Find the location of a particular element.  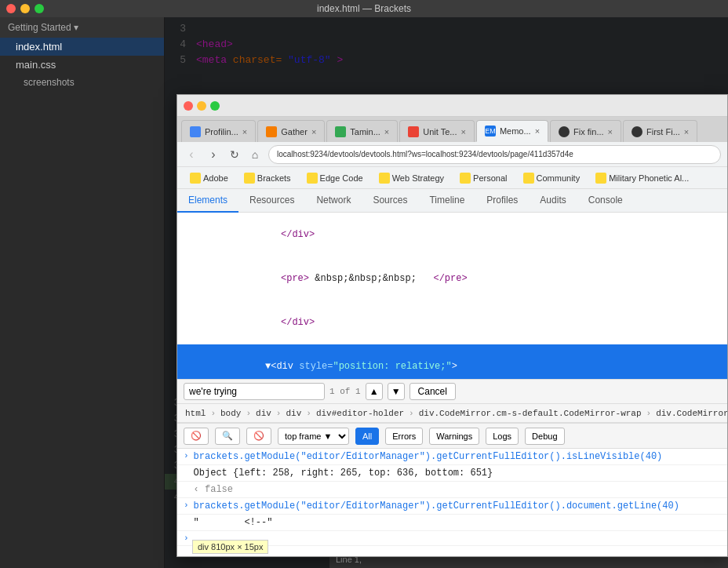

panel-tab-label: Network is located at coordinates (333, 200).